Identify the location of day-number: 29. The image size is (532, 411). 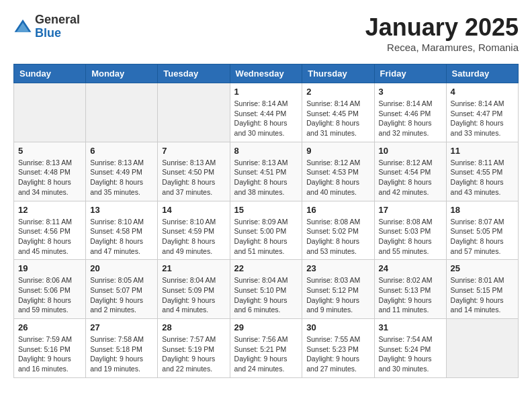
(266, 328).